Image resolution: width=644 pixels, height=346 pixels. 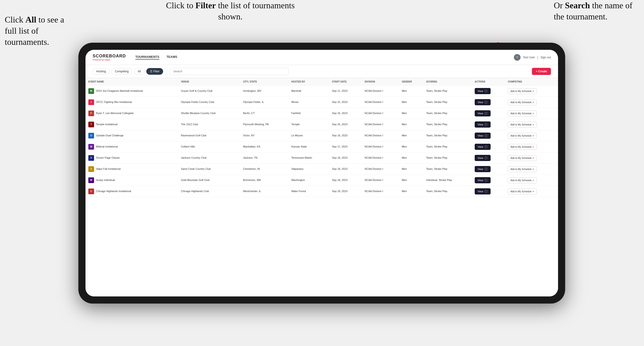 What do you see at coordinates (411, 136) in the screenshot?
I see `cell-gender-4: Men` at bounding box center [411, 136].